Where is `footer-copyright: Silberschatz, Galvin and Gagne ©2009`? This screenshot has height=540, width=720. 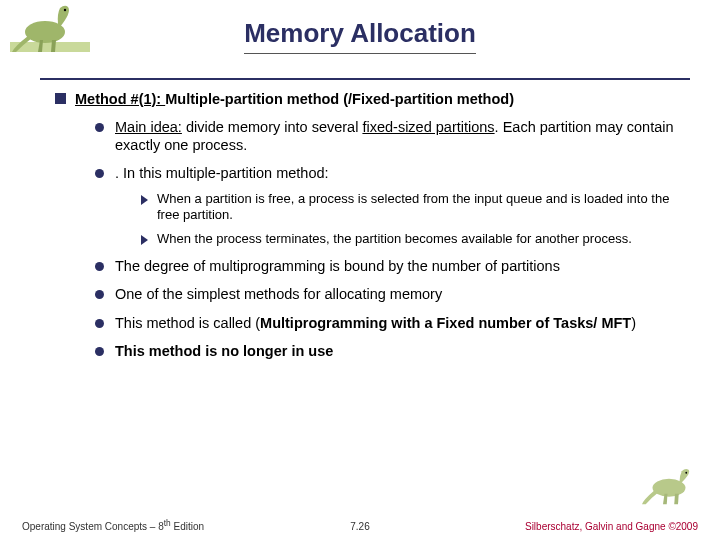
footer-copyright: Silberschatz, Galvin and Gagne ©2009 is located at coordinates (612, 526).